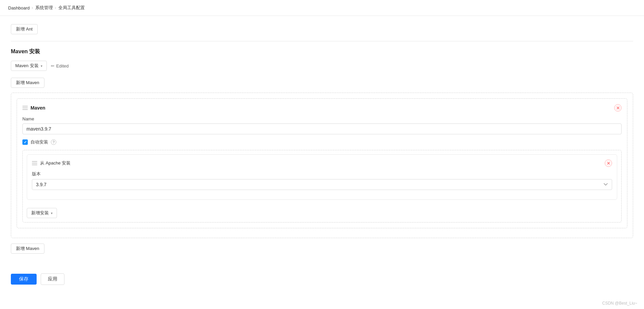  I want to click on install-card: 从 Apache 安装 ✕ 版本 3.9.7 3.9.6 3.9.5 3.8, so click(322, 177).